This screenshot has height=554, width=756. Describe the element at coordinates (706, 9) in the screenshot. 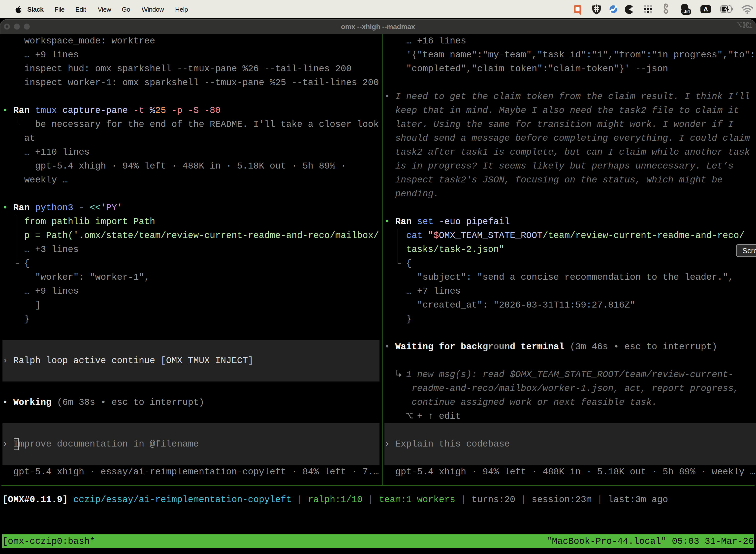

I see `svg-text: A` at that location.